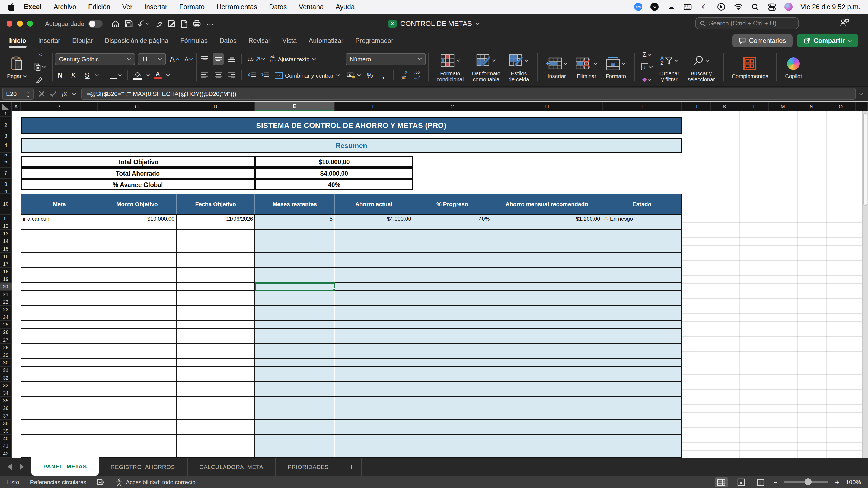 Image resolution: width=868 pixels, height=488 pixels. What do you see at coordinates (351, 145) in the screenshot?
I see `resumen-banner: Resumen` at bounding box center [351, 145].